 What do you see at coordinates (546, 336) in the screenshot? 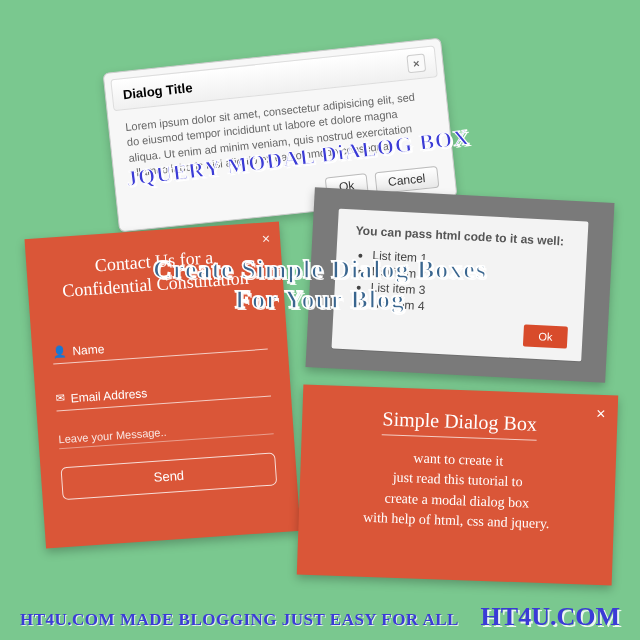
I see `ok-button: Ok` at bounding box center [546, 336].